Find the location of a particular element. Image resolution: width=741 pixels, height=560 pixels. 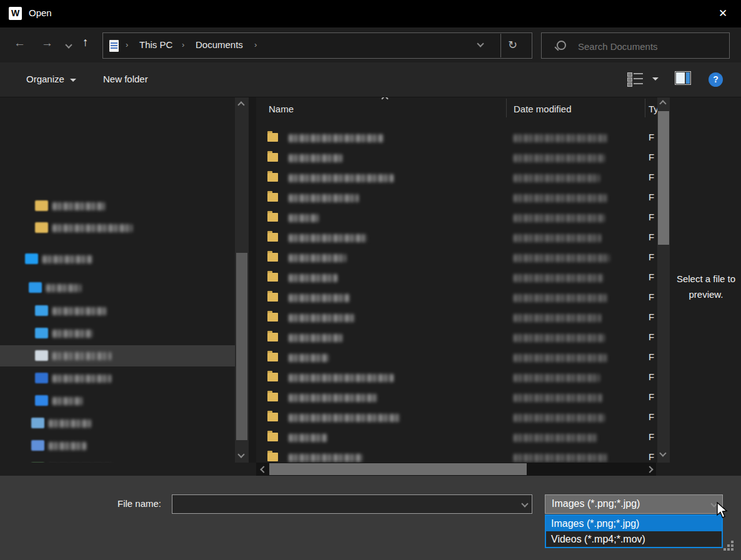

new-folder-button: New folder is located at coordinates (126, 79).